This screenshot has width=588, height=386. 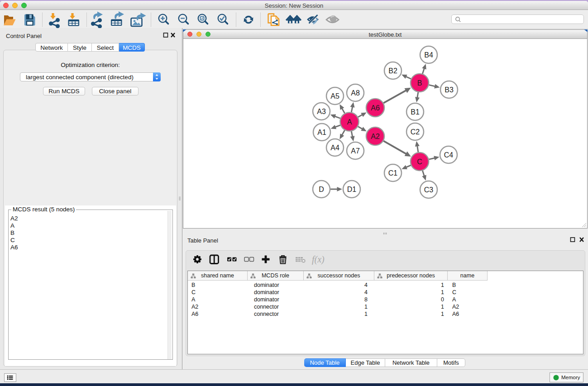 What do you see at coordinates (318, 260) in the screenshot?
I see `svg-text: f(x)` at bounding box center [318, 260].